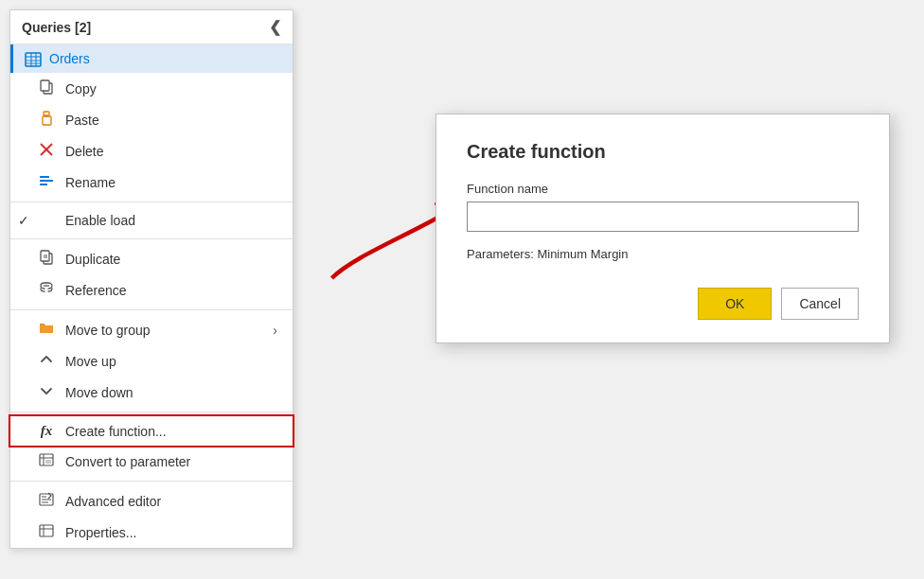 The image size is (924, 579). Describe the element at coordinates (275, 26) in the screenshot. I see `collapse-icon: ❮` at that location.